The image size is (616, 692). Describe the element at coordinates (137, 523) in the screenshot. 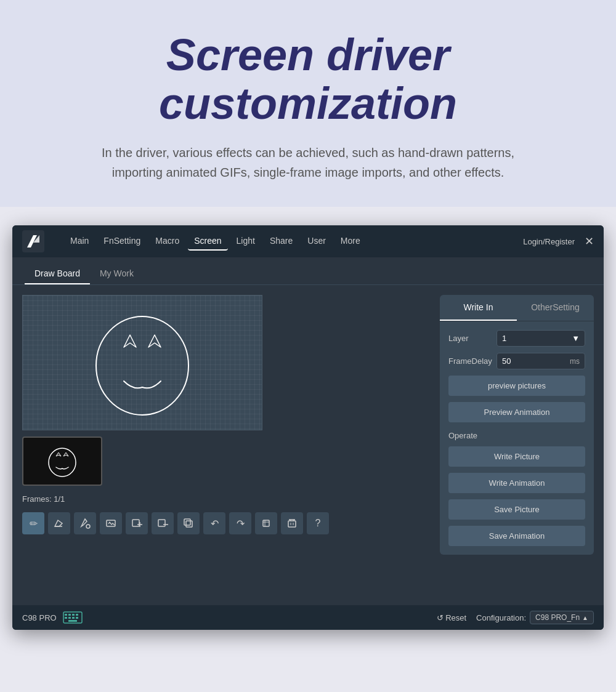

I see `add-frame-icon` at that location.